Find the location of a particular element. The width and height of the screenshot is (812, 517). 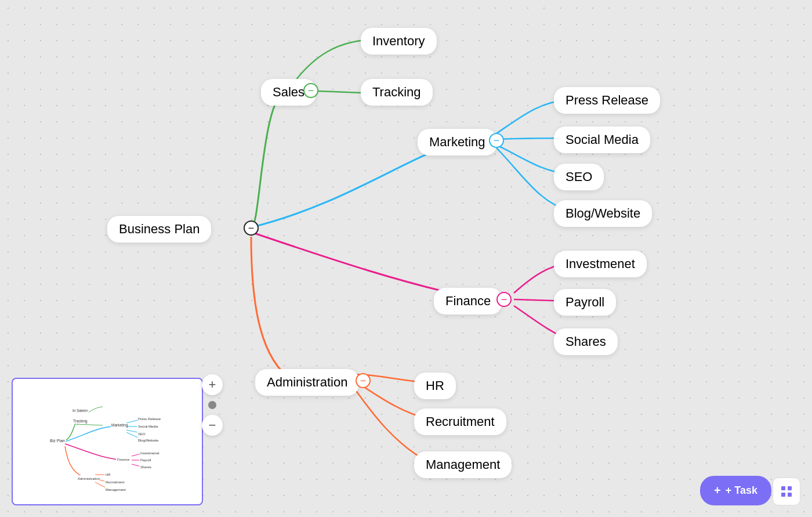

social-media-node: Social Media is located at coordinates (602, 140).